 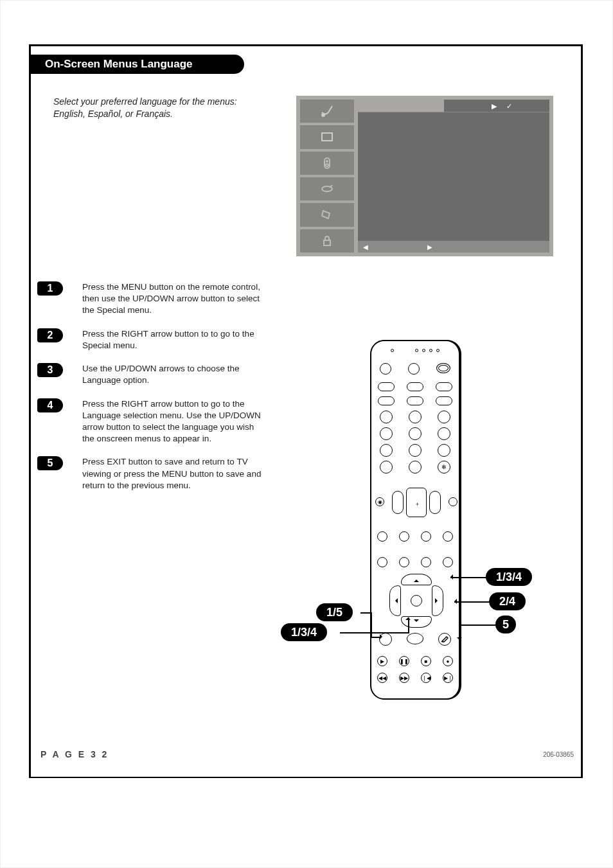 I want to click on next-icon: ▶❘, so click(x=448, y=678).